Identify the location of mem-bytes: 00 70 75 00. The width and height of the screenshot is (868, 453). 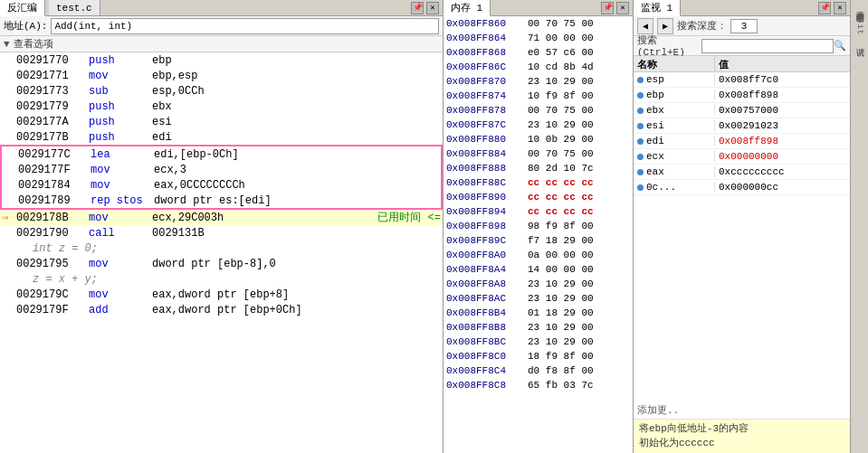
(579, 110).